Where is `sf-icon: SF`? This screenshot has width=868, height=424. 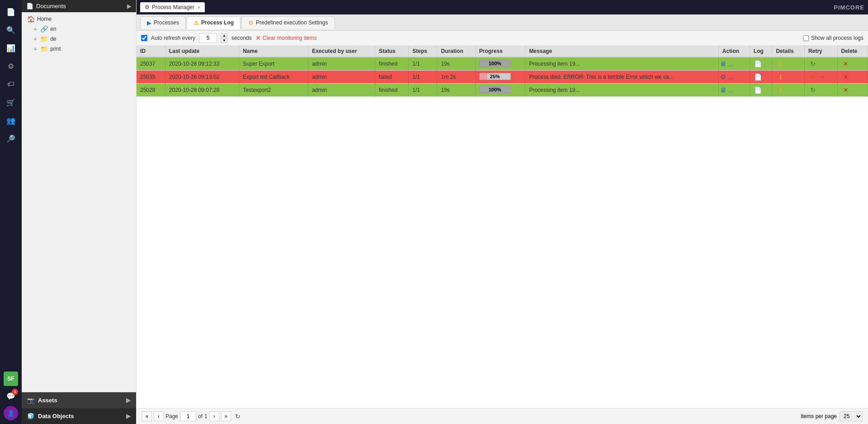
sf-icon: SF is located at coordinates (11, 379).